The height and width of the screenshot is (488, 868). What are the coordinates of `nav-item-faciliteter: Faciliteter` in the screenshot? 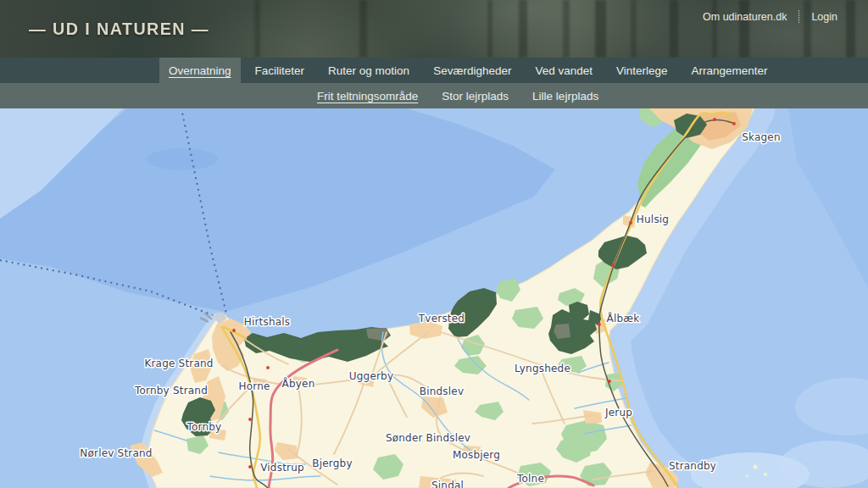 It's located at (280, 70).